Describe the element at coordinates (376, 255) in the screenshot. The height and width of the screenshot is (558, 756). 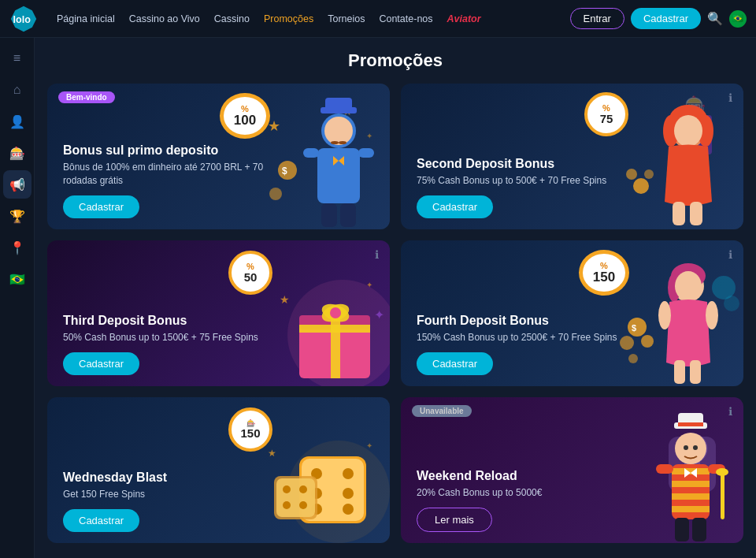
I see `info-icon-third: ℹ` at that location.